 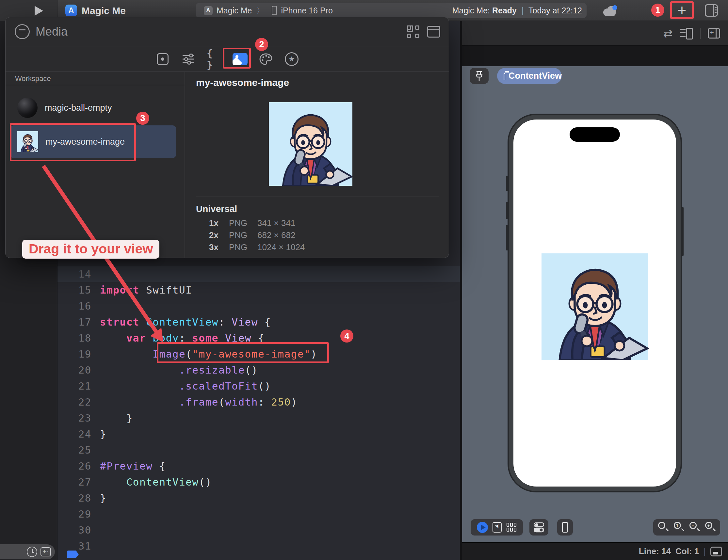 What do you see at coordinates (93, 142) in the screenshot?
I see `media-item-my-awesome-image: my-awesome-image` at bounding box center [93, 142].